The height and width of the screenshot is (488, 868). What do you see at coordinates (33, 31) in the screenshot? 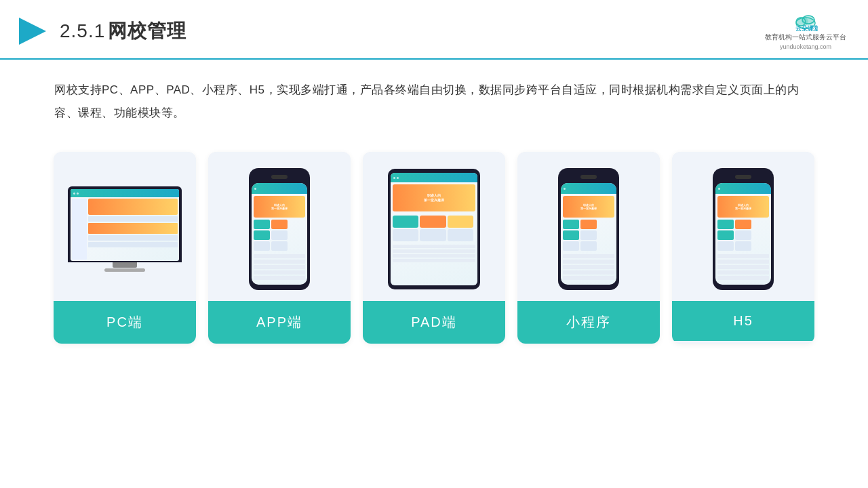
I see `play-icon` at bounding box center [33, 31].